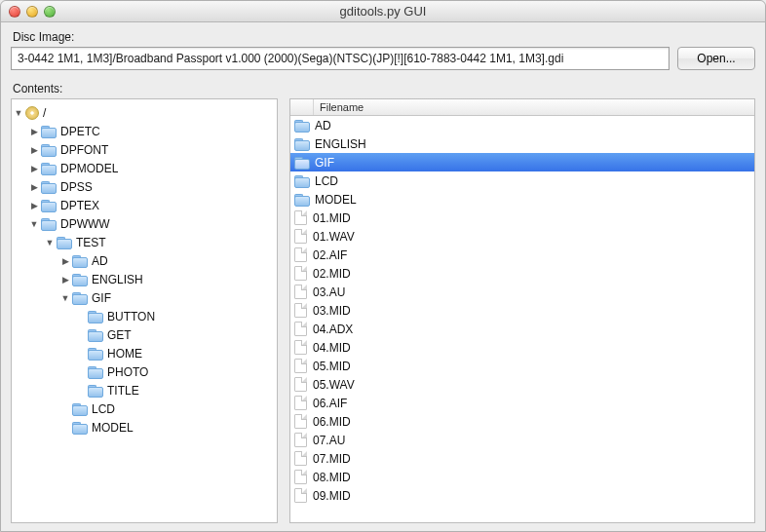 The image size is (766, 532). What do you see at coordinates (153, 168) in the screenshot?
I see `tree-item: ▶DPMODEL` at bounding box center [153, 168].